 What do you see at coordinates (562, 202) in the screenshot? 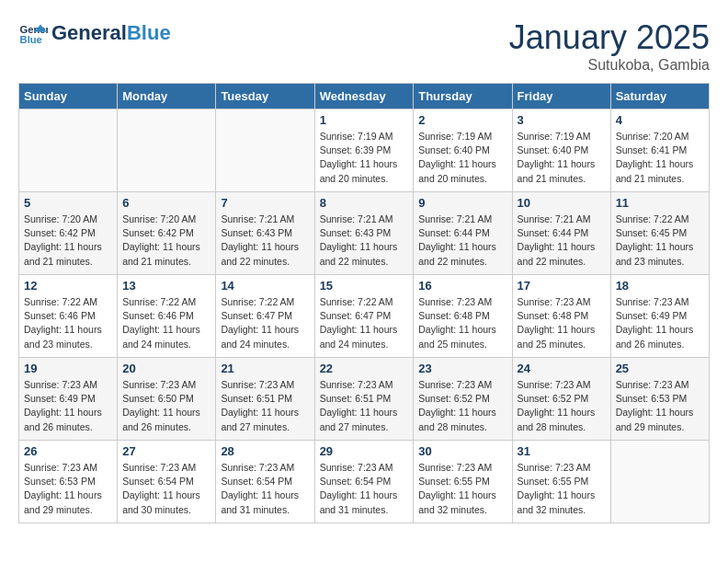
I see `day-number: 10` at bounding box center [562, 202].